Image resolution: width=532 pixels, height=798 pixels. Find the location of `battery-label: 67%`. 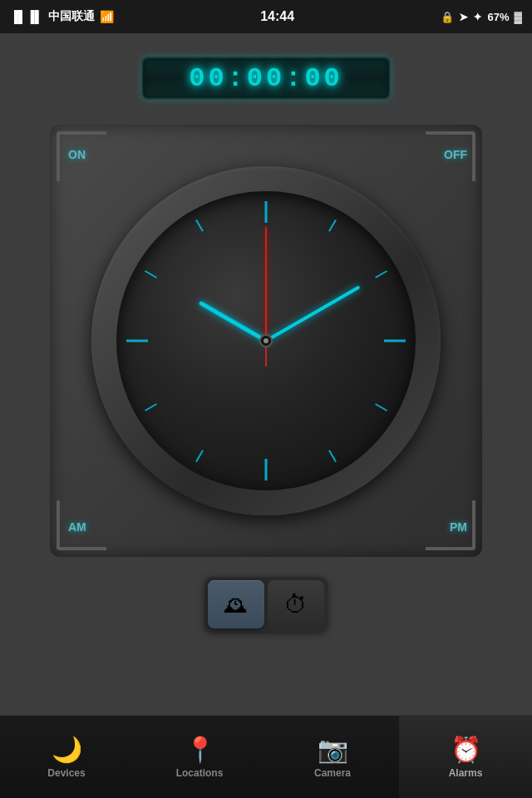

battery-label: 67% is located at coordinates (498, 17).